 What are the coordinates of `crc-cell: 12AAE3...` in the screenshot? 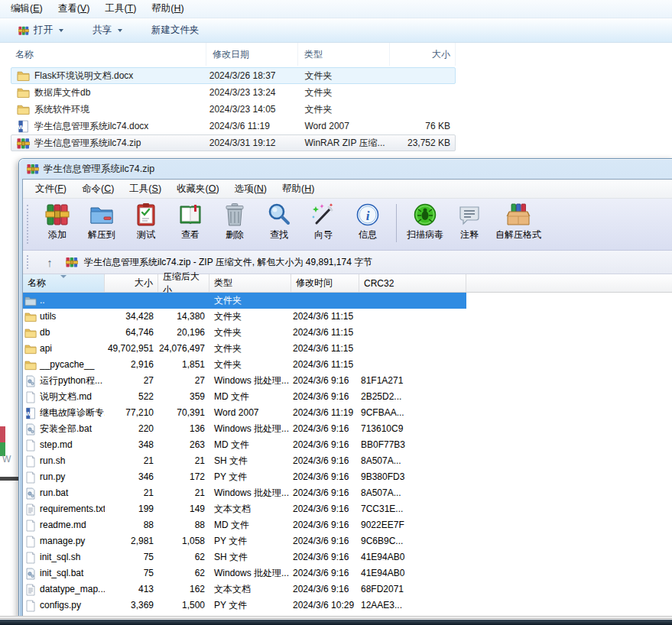 It's located at (413, 605).